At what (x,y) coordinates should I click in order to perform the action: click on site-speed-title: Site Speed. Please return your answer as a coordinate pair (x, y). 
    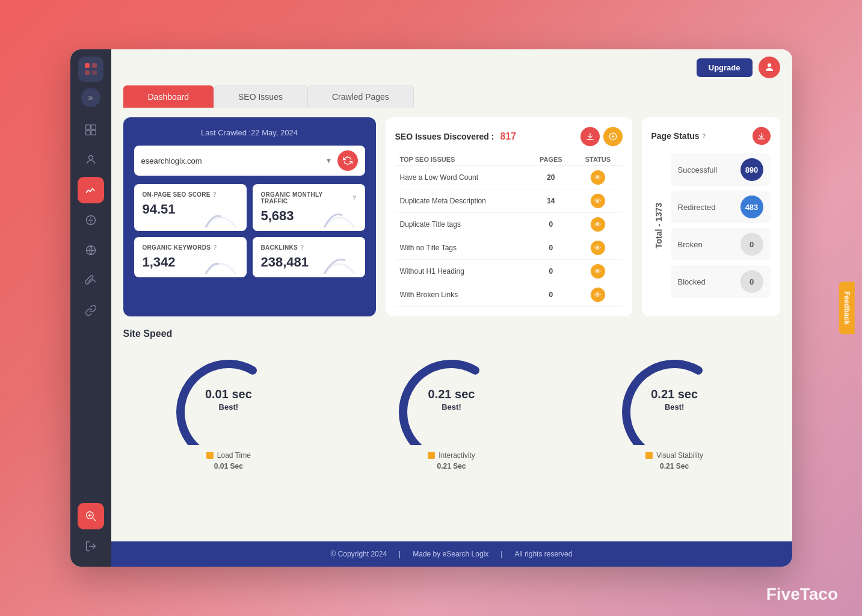
    Looking at the image, I should click on (452, 334).